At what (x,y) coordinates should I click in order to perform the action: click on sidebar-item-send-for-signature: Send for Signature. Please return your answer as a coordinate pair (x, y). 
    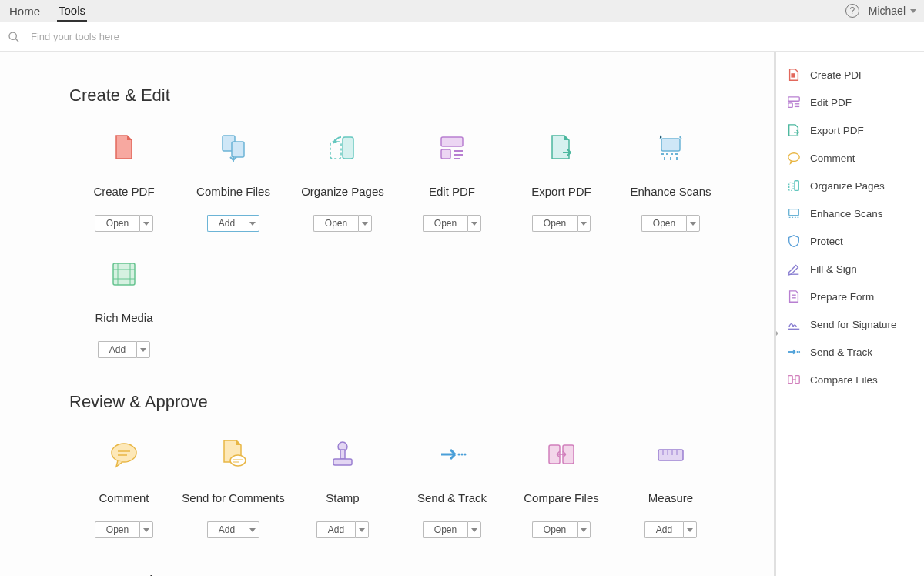
    Looking at the image, I should click on (850, 324).